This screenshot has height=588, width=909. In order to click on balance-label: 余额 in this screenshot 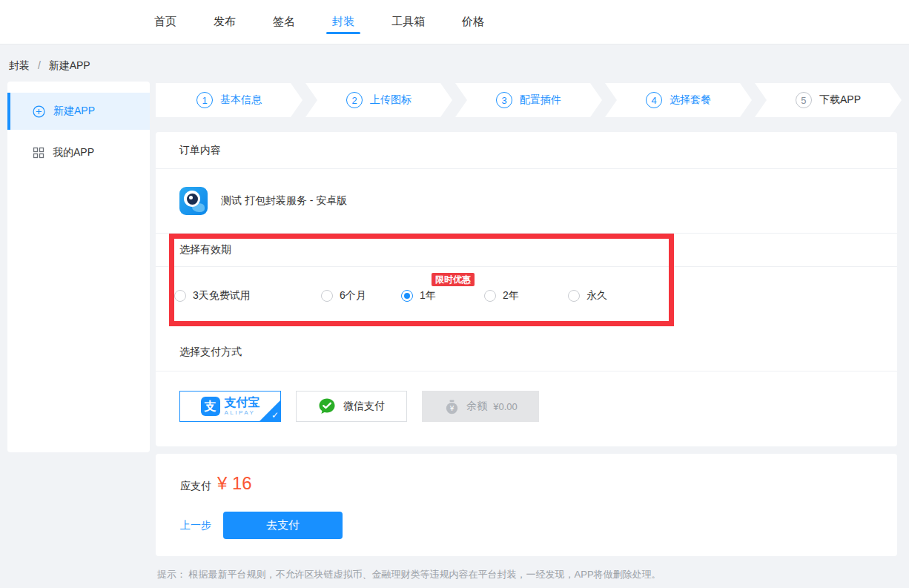, I will do `click(477, 406)`.